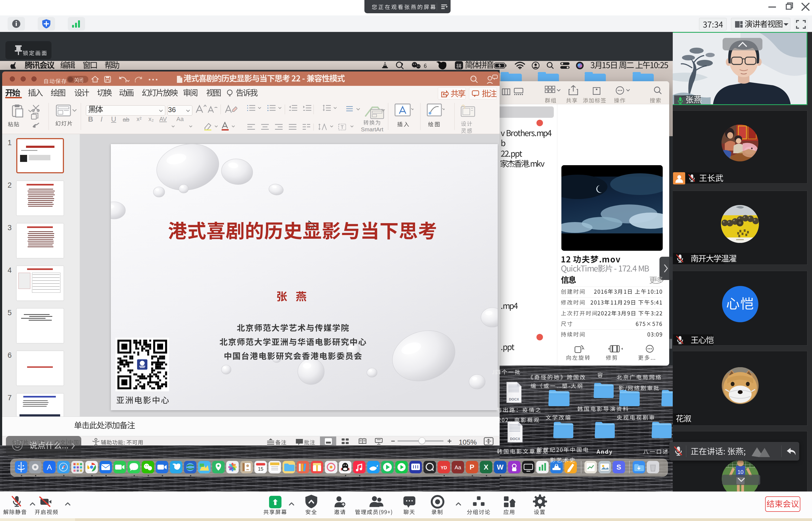 The image size is (812, 521). Describe the element at coordinates (486, 467) in the screenshot. I see `svg-text: X` at that location.